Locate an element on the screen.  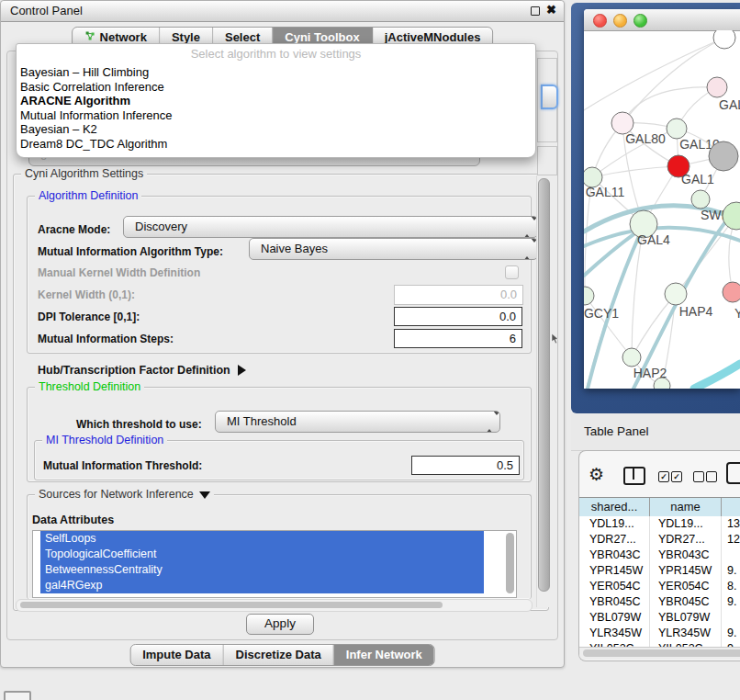
table-cell: 9. is located at coordinates (731, 634).